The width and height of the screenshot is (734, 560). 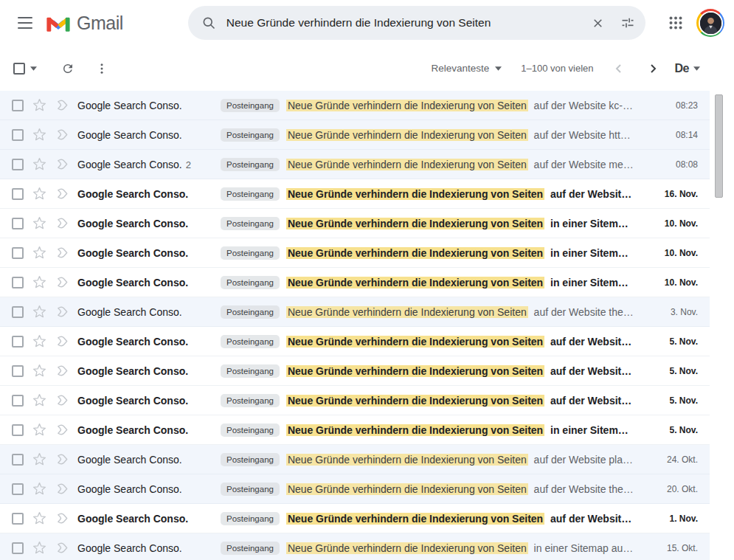 What do you see at coordinates (19, 69) in the screenshot?
I see `select-all-checkbox` at bounding box center [19, 69].